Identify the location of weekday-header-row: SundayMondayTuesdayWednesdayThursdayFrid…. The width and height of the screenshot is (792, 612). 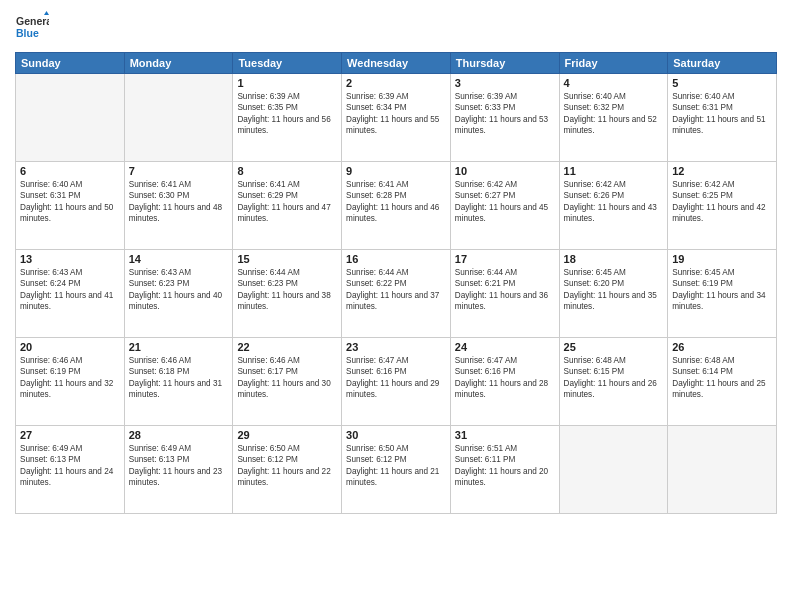
(396, 64).